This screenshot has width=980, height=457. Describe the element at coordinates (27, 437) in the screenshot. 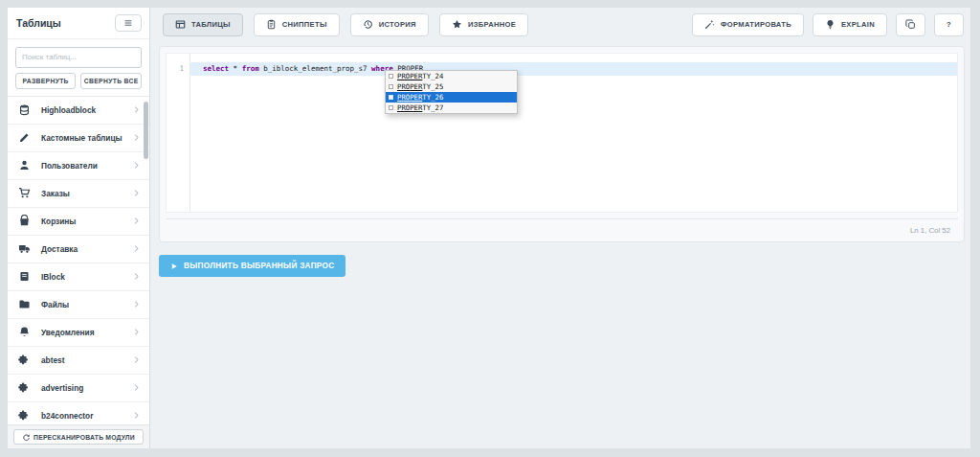

I see `refresh-icon` at that location.